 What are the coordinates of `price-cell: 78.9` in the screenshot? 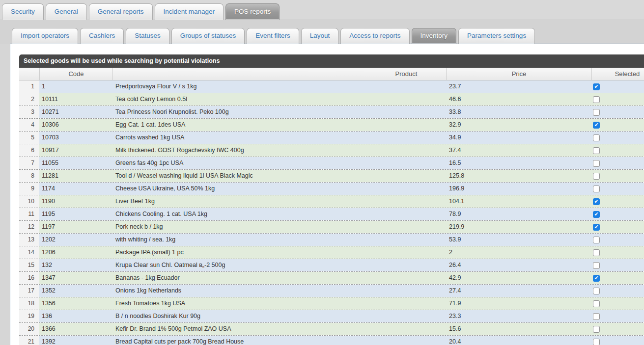 It's located at (519, 214).